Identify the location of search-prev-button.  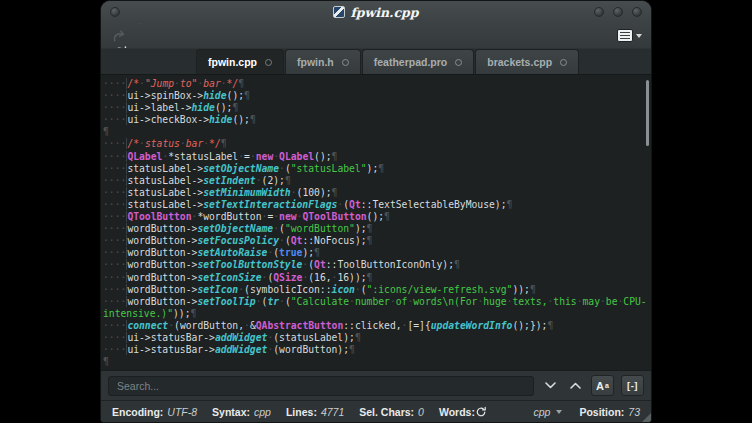
(575, 386).